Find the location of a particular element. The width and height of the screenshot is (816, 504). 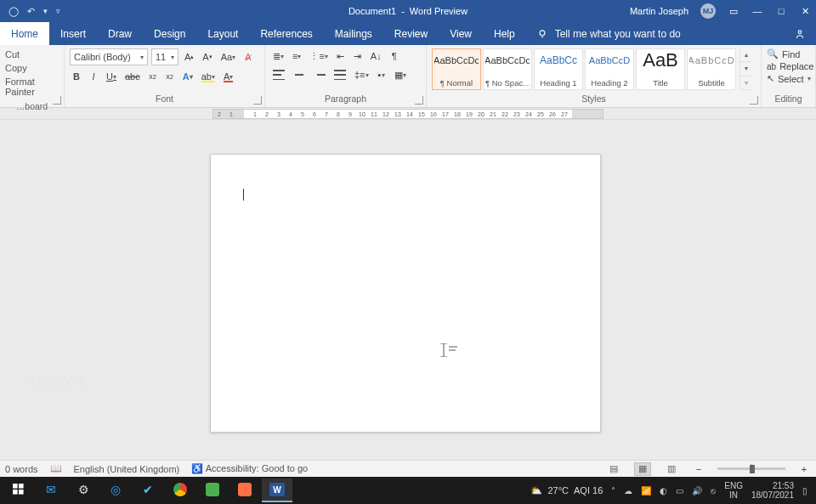

text-effects-button: A▾ is located at coordinates (188, 76).